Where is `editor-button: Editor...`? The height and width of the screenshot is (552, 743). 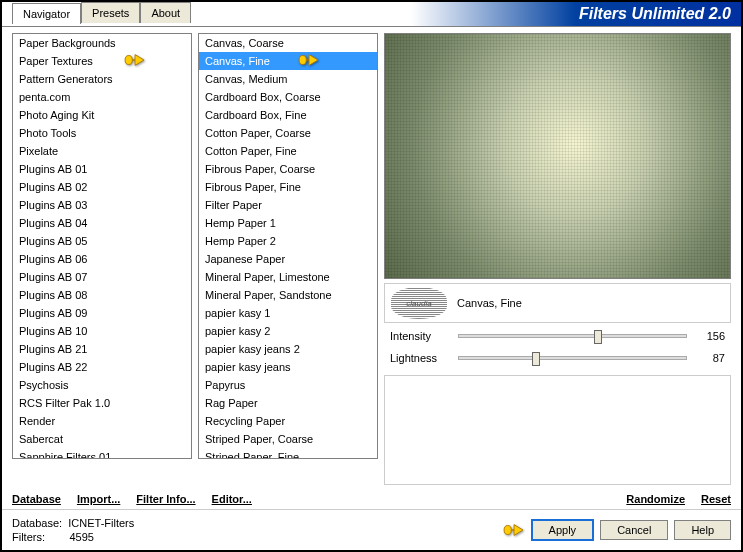
editor-button: Editor... is located at coordinates (232, 499).